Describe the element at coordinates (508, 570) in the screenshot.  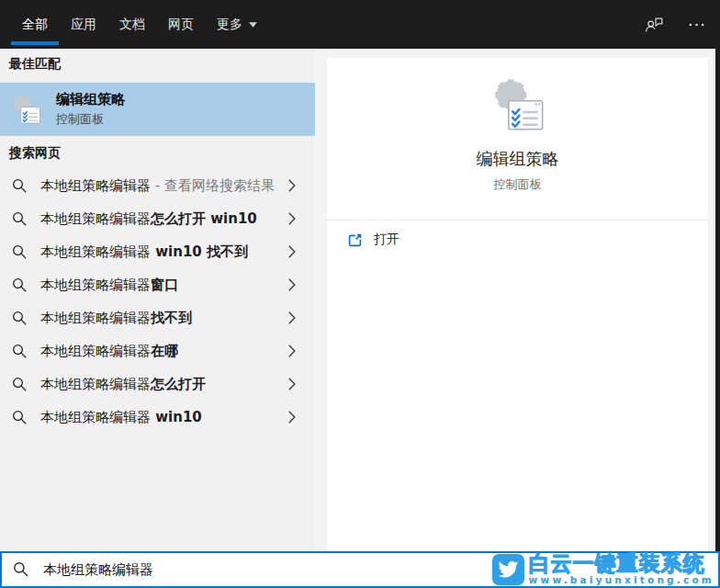
I see `bird-icon` at that location.